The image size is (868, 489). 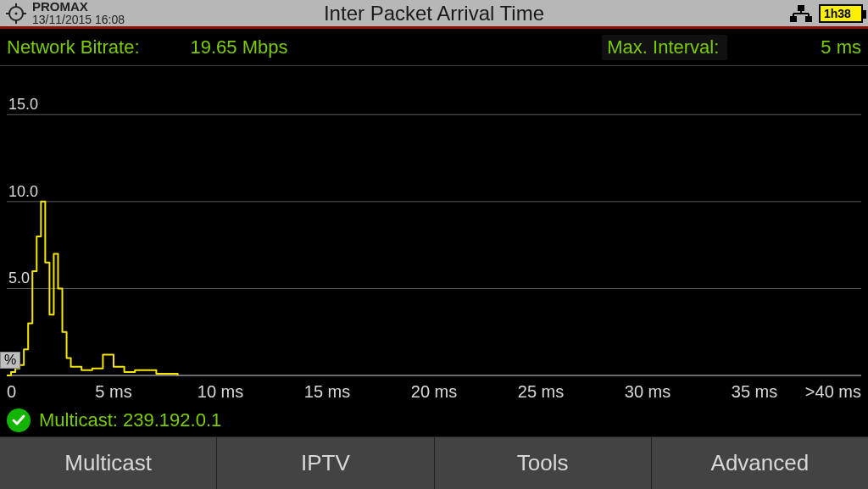 I want to click on svg-text: 35 ms, so click(x=754, y=392).